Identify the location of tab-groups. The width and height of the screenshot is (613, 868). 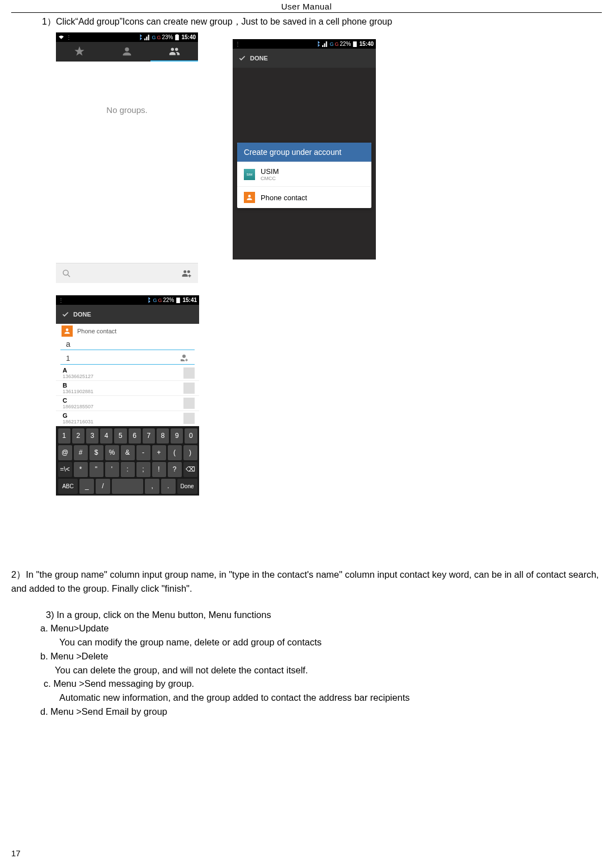
(175, 51).